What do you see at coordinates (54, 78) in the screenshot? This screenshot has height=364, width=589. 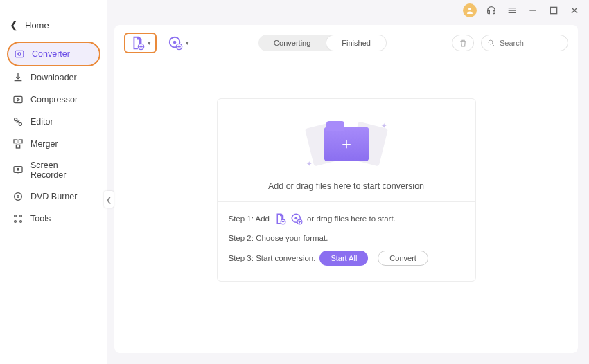 I see `sidebar-item-label: Downloader` at bounding box center [54, 78].